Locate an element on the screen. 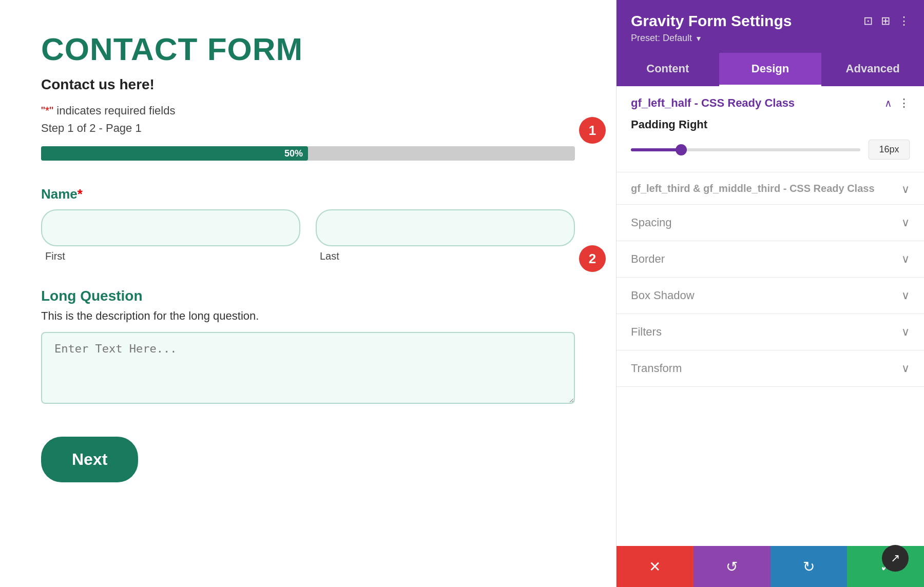  box-shadow-label: Box Shadow is located at coordinates (663, 296).